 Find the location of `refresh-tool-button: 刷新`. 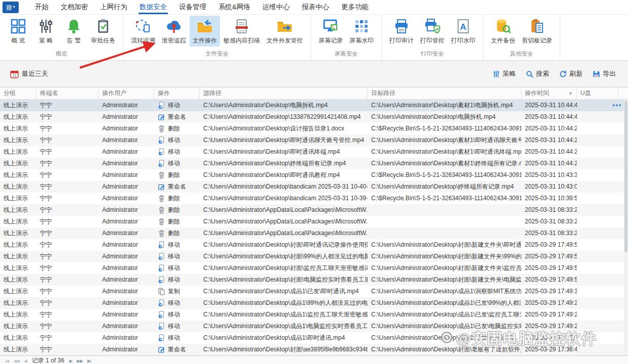

refresh-tool-button: 刷新 is located at coordinates (571, 74).